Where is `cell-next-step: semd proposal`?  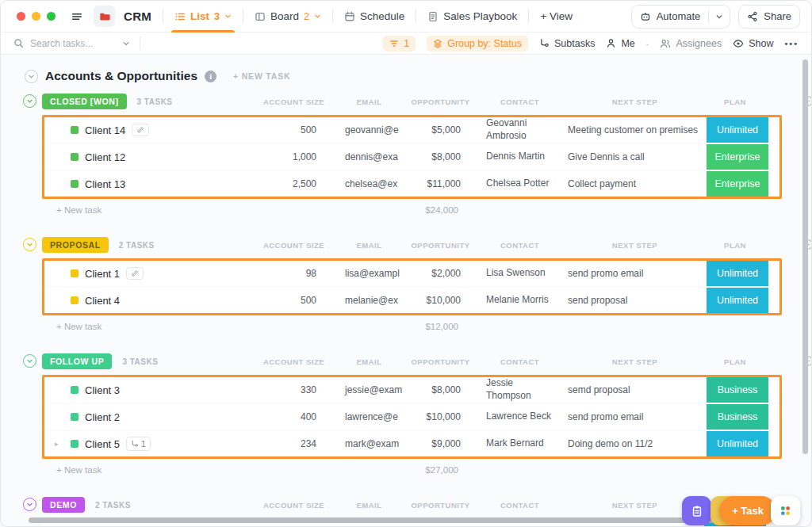 cell-next-step: semd proposal is located at coordinates (638, 390).